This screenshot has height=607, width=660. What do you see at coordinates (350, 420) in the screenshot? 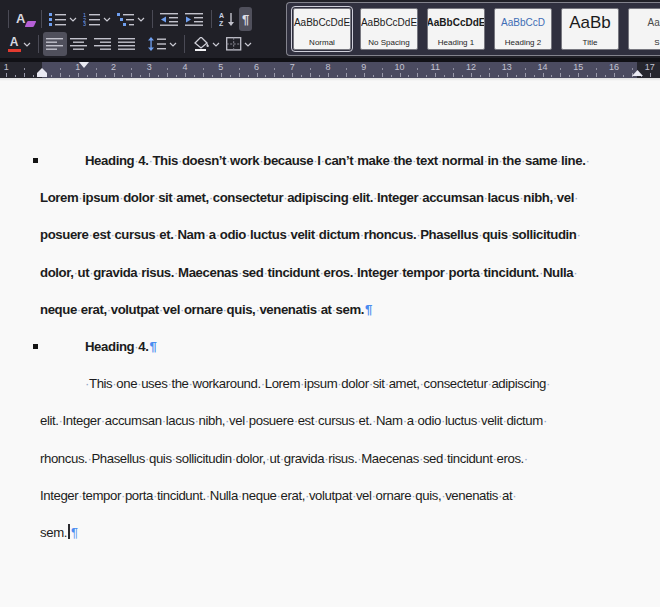
I see `doc-line-8: elit.·Integer·accumsan·lacus·nibh,·vel·p…` at bounding box center [350, 420].